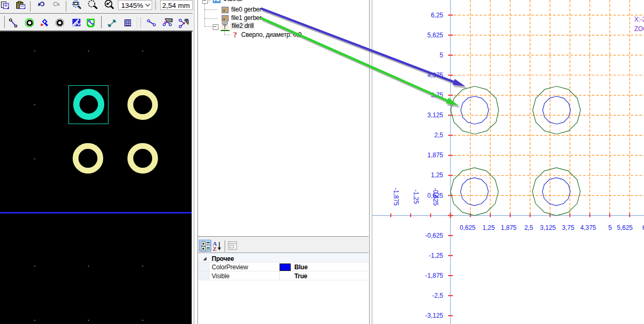 The width and height of the screenshot is (644, 324). Describe the element at coordinates (437, 296) in the screenshot. I see `svg-text: -2,5` at that location.